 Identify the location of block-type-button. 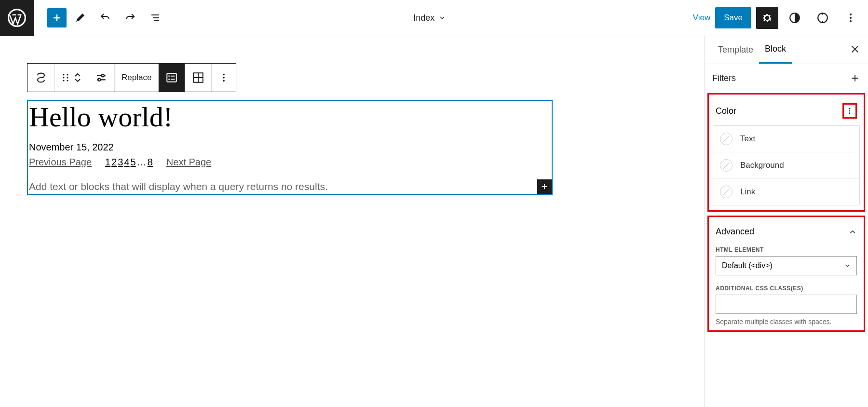
(41, 78).